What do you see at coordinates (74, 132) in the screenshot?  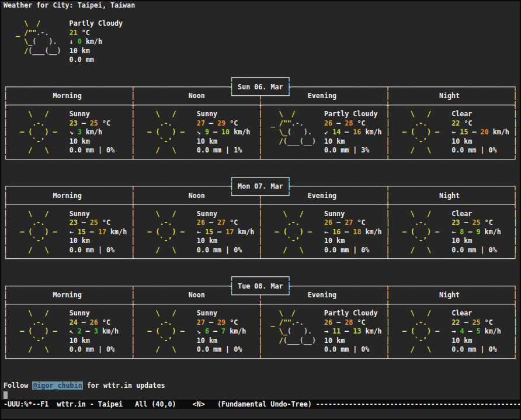 I see `text-segment: ↘` at bounding box center [74, 132].